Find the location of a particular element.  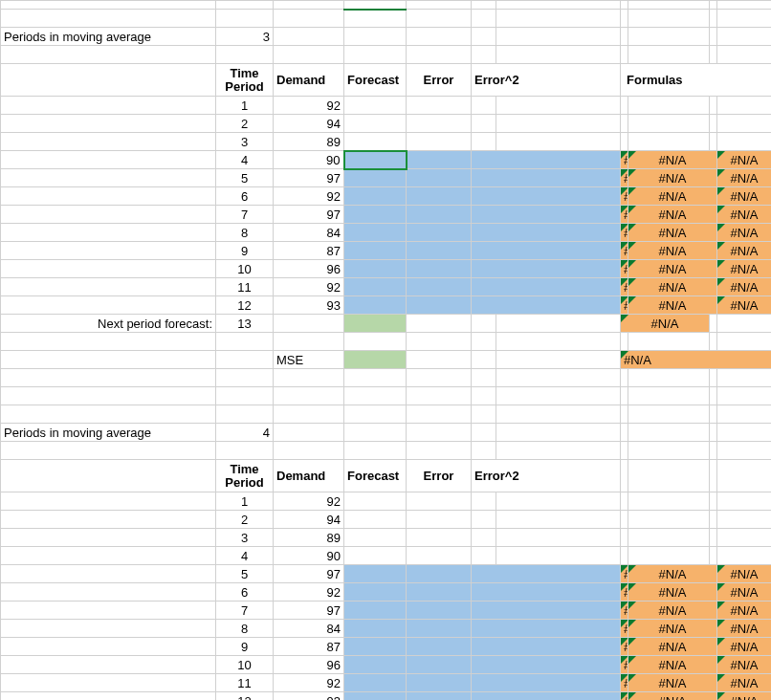

cell-d: 93 is located at coordinates (309, 306).